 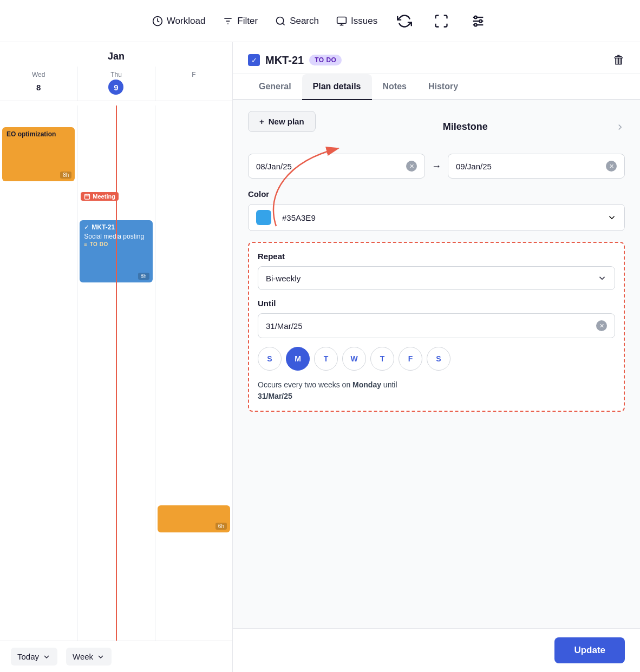 I want to click on today-line, so click(x=116, y=373).